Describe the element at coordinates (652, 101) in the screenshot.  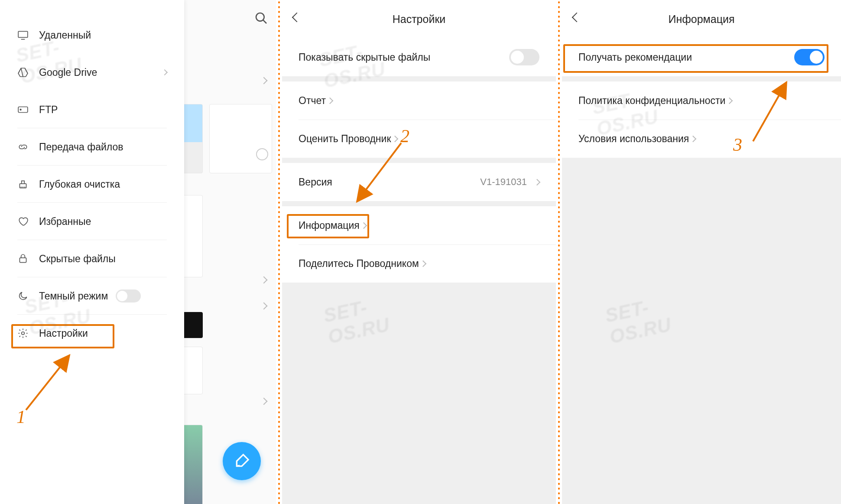
I see `row-label: Политика конфиденциальности` at that location.